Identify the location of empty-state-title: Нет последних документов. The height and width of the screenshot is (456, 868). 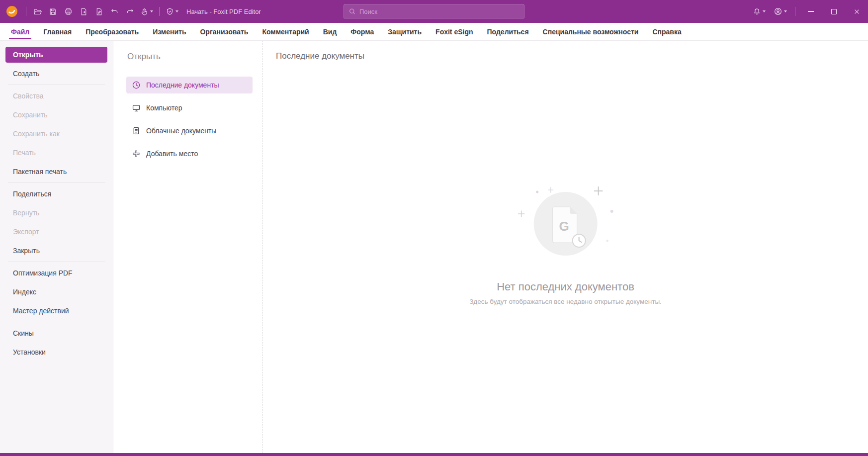
(566, 287).